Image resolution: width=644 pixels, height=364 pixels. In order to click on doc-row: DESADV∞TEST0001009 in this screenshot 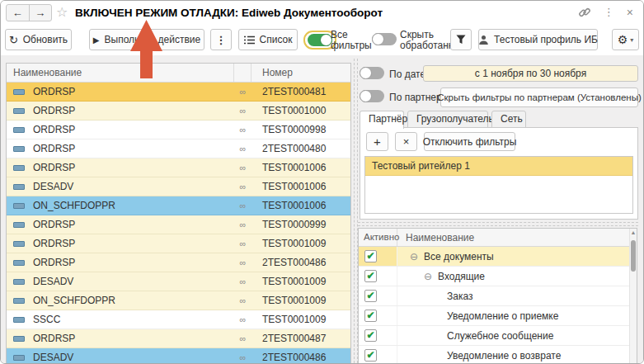, I will do `click(178, 282)`.